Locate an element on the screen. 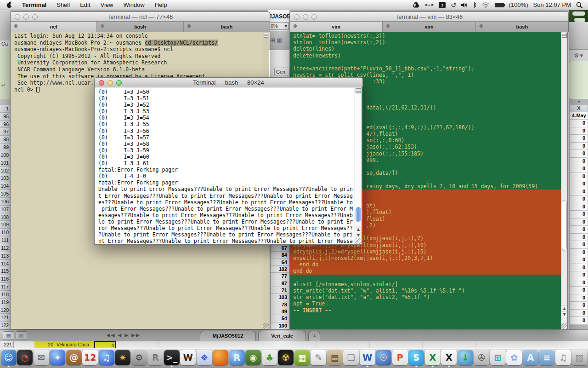 The height and width of the screenshot is (368, 588). sheet-cell: 100 is located at coordinates (280, 326).